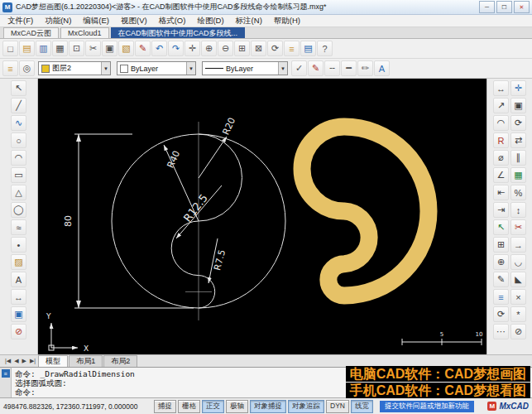 The height and width of the screenshot is (414, 532). What do you see at coordinates (18, 176) in the screenshot?
I see `draw-tool-icon: ▭` at bounding box center [18, 176].